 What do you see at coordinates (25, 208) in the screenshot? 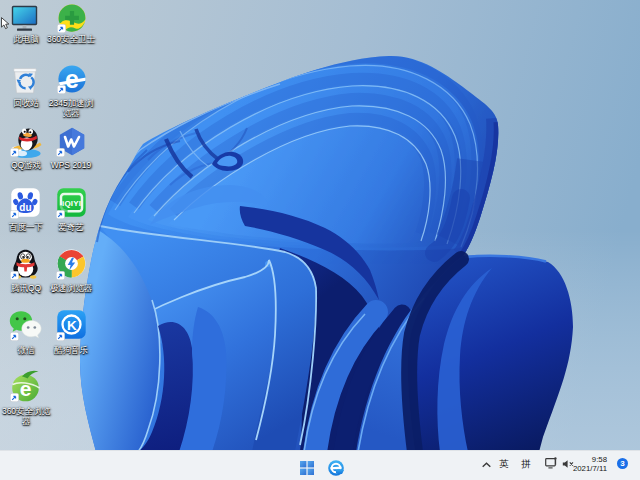
I see `svg-text: du` at bounding box center [25, 208].